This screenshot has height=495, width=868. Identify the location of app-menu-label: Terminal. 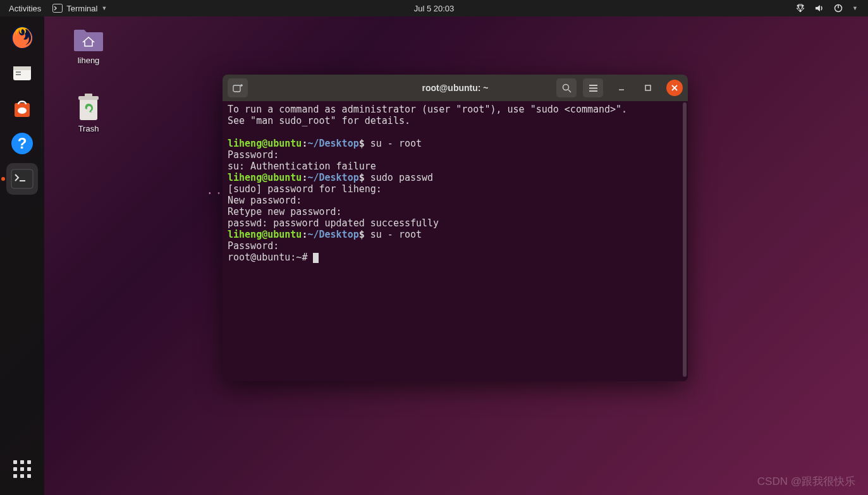
(82, 9).